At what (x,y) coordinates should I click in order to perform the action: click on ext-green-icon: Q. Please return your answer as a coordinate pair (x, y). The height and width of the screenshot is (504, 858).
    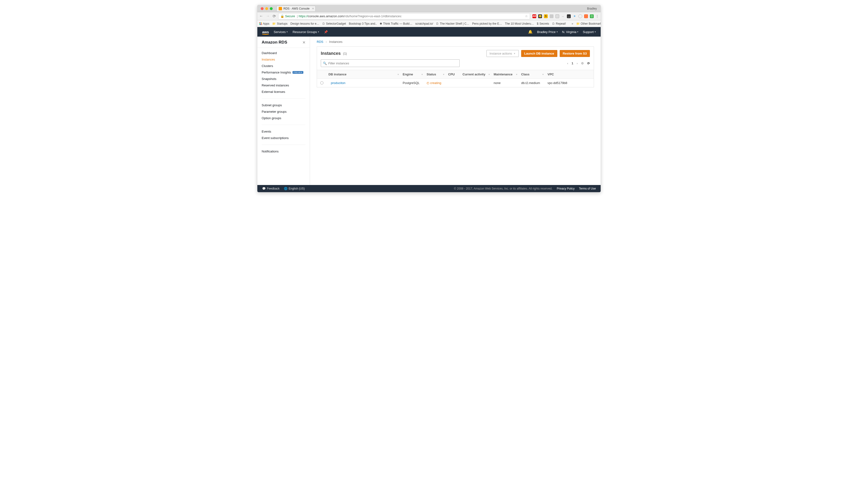
    Looking at the image, I should click on (592, 16).